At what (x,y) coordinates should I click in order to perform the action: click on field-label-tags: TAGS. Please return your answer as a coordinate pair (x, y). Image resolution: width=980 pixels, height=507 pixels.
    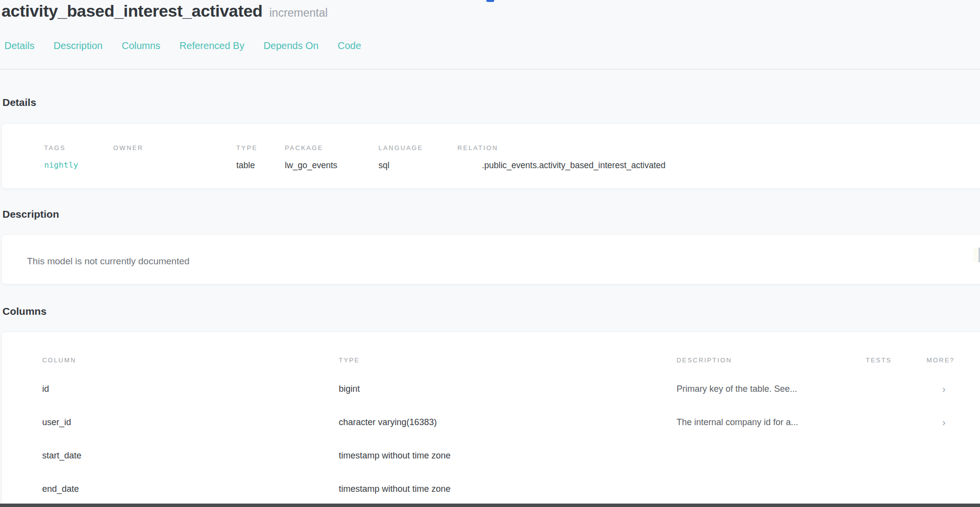
    Looking at the image, I should click on (78, 148).